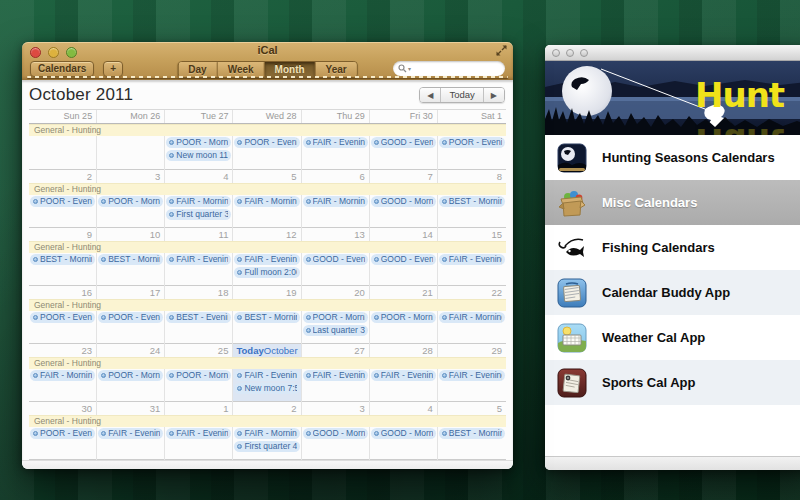 This screenshot has height=500, width=800. Describe the element at coordinates (266, 446) in the screenshot. I see `event-pill: First quarter 4:38pm` at that location.